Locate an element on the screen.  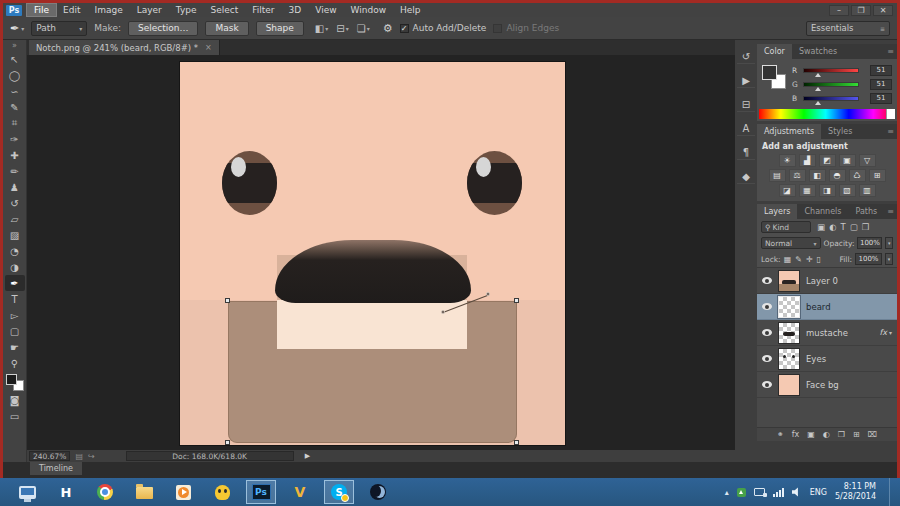
dock-icon-paragraph: ¶ is located at coordinates (746, 153).